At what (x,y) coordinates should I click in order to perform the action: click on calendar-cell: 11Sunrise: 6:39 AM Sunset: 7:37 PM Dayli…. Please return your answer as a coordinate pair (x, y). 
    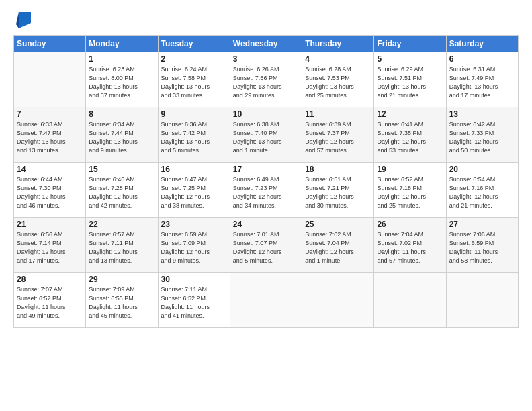
    Looking at the image, I should click on (339, 135).